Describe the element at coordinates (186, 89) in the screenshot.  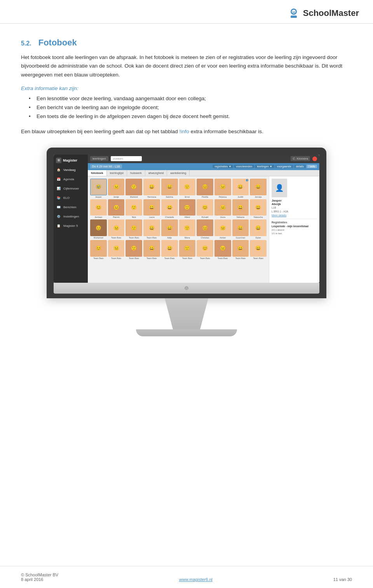
I see `extra-info-heading: Extra informatie kan zijn:` at that location.